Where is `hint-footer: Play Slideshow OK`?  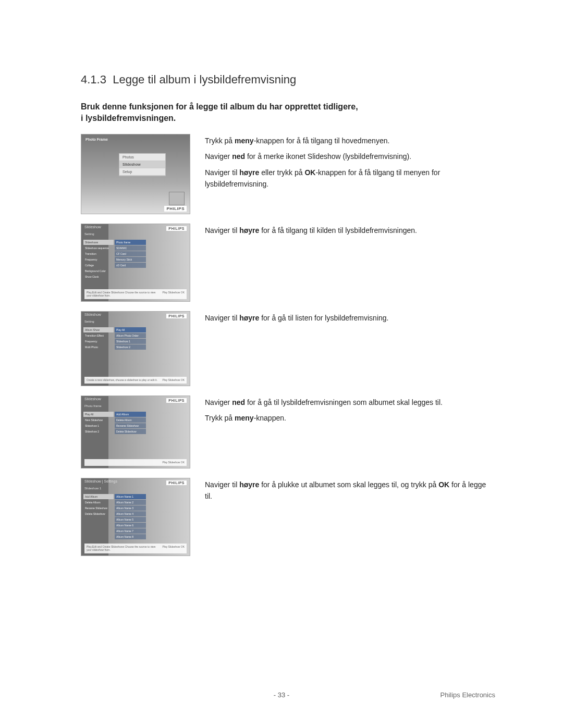 hint-footer: Play Slideshow OK is located at coordinates (136, 463).